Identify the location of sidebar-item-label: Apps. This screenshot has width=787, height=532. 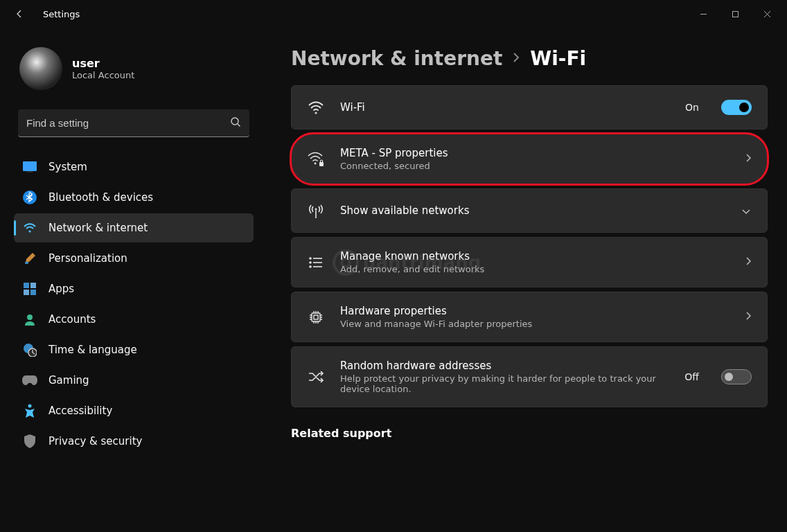
(61, 289).